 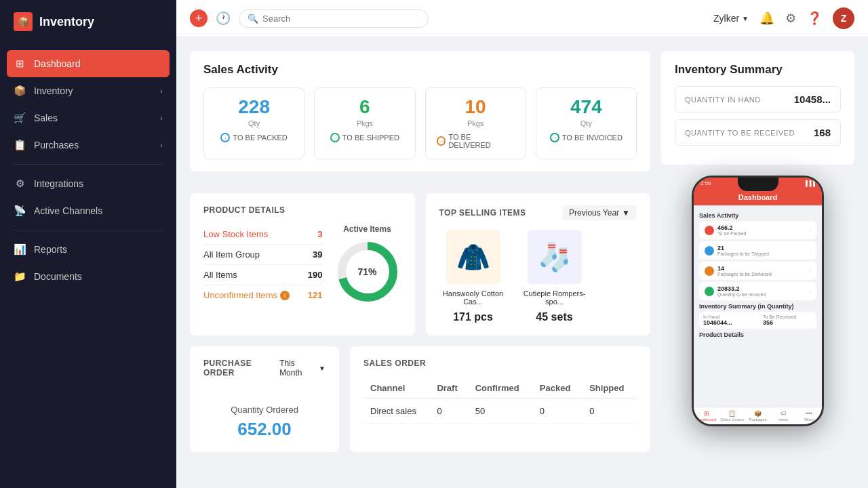 I want to click on top-item-2: 🧦 Cutiepie Rompers-spo... 45 sets, so click(x=555, y=277).